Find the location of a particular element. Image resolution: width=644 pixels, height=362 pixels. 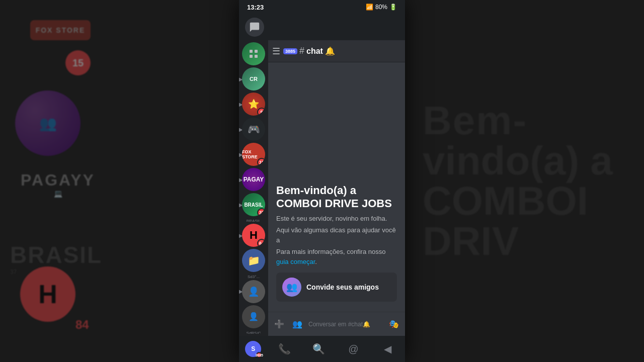

server-item-7: BRASIL 37 is located at coordinates (254, 205).